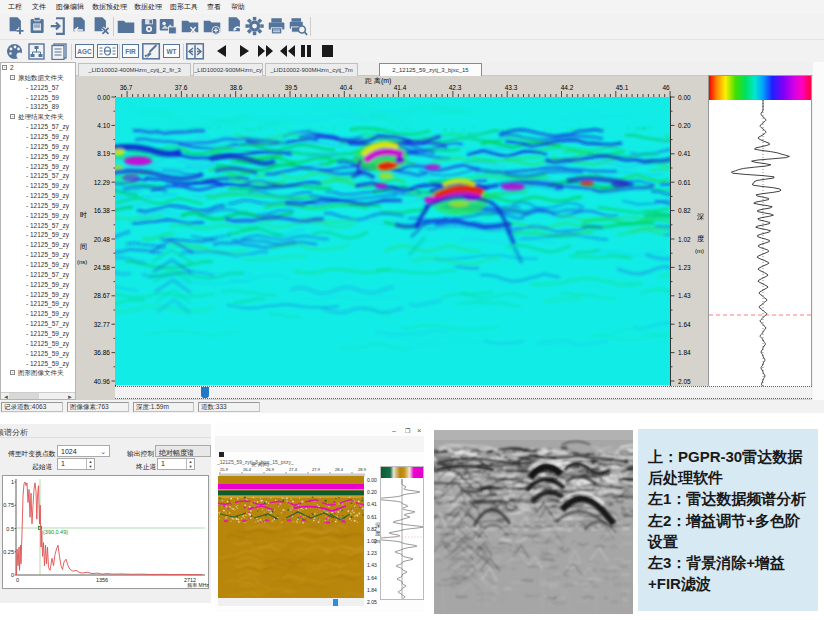 The height and width of the screenshot is (620, 824). Describe the element at coordinates (8, 552) in the screenshot. I see `svg-text: 0.25` at that location.